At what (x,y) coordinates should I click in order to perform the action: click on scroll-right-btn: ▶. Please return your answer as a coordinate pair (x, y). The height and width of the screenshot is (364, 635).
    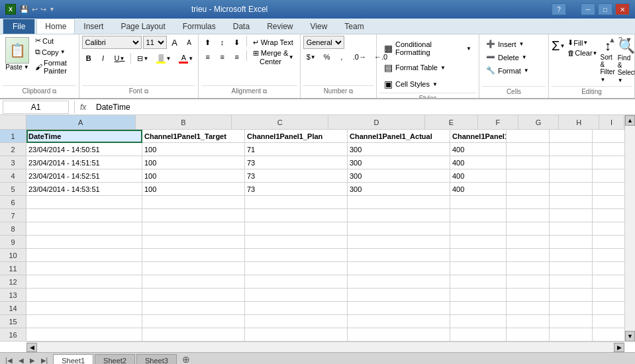
    Looking at the image, I should click on (619, 347).